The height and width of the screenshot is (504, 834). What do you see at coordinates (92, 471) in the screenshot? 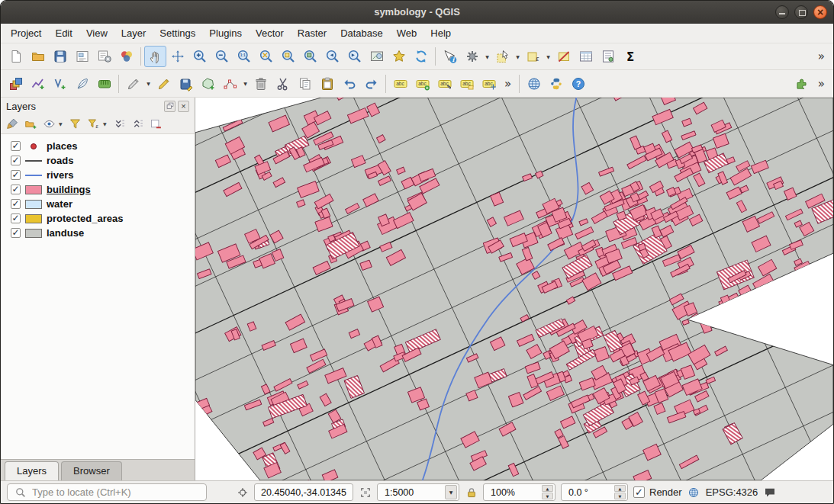
I see `panel-tab-browser: Browser` at bounding box center [92, 471].